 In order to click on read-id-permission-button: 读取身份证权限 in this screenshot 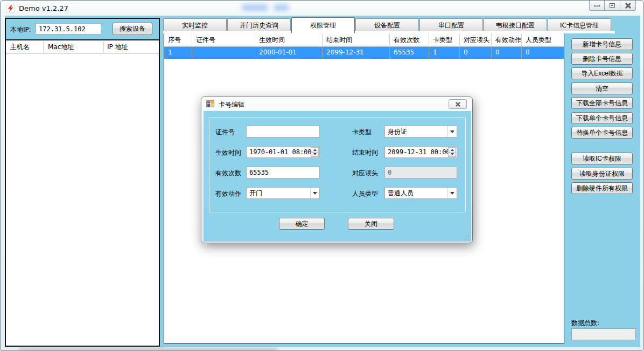, I will do `click(602, 174)`.